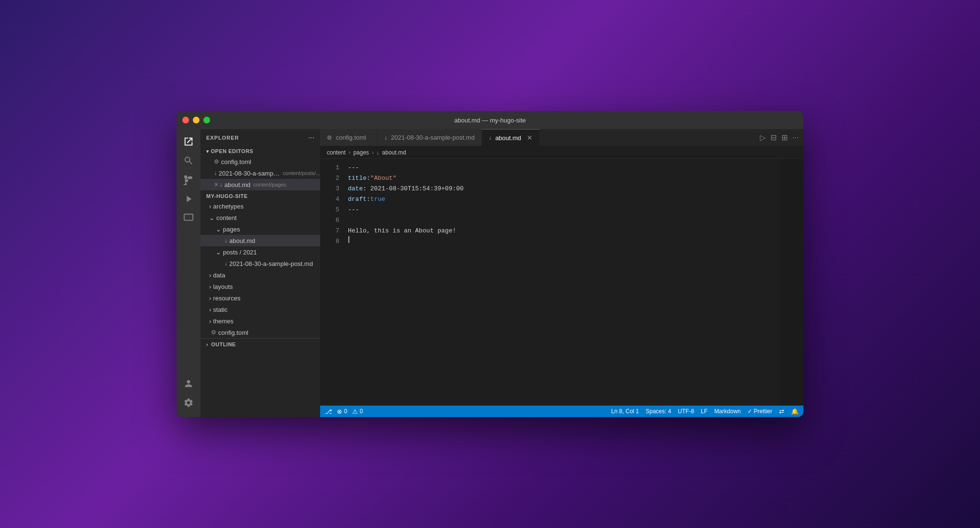  Describe the element at coordinates (260, 298) in the screenshot. I see `folder-resources: › resources` at that location.